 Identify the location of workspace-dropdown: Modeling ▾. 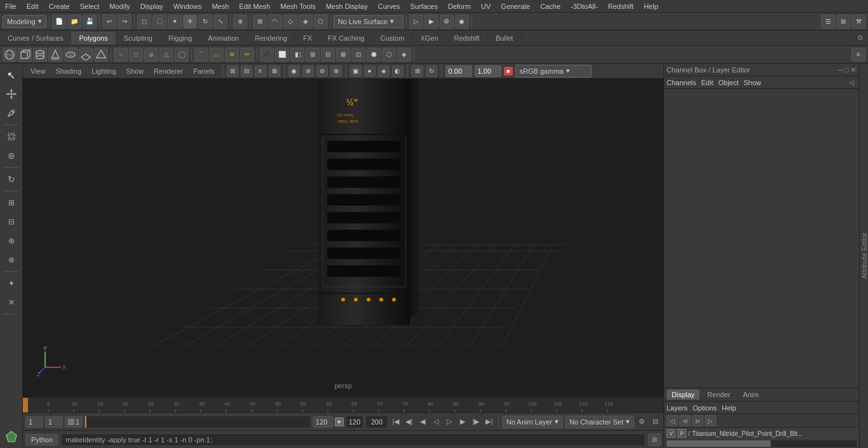
(24, 22).